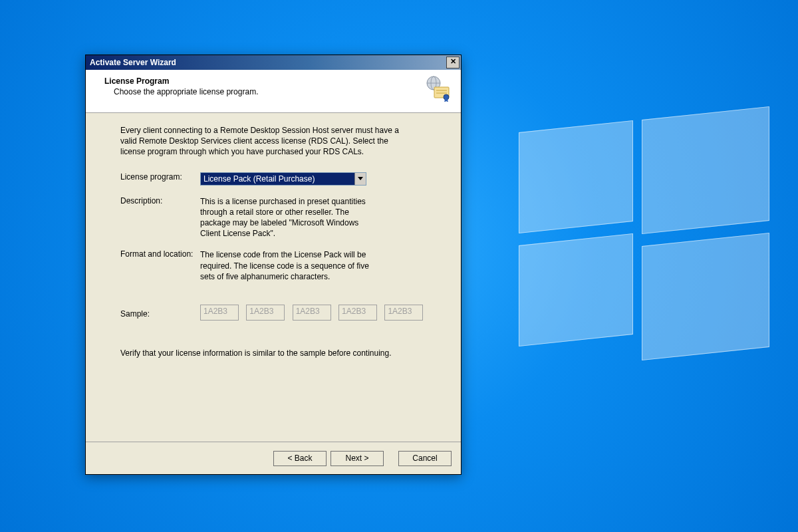 The height and width of the screenshot is (532, 798). I want to click on sample-code-group: 1A2B3 1A2B3 1A2B3 1A2B3 1A2B3, so click(314, 314).